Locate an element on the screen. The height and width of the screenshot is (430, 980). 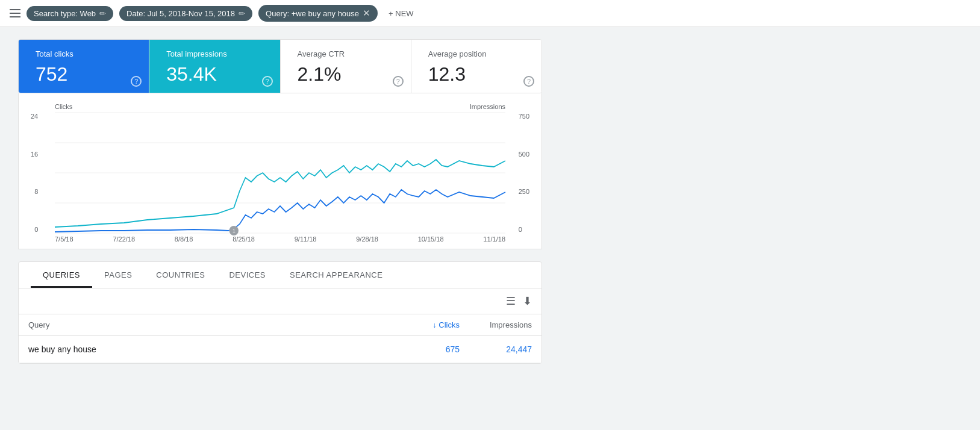
search-type-filter: Search type: Web ✏ is located at coordinates (70, 13).